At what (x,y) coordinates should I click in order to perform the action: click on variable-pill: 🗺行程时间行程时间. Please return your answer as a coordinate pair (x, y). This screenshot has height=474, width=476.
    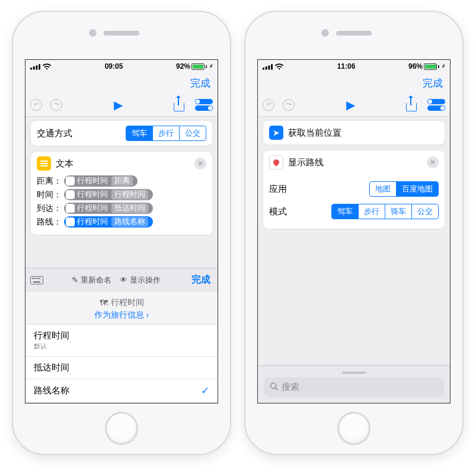
    Looking at the image, I should click on (108, 194).